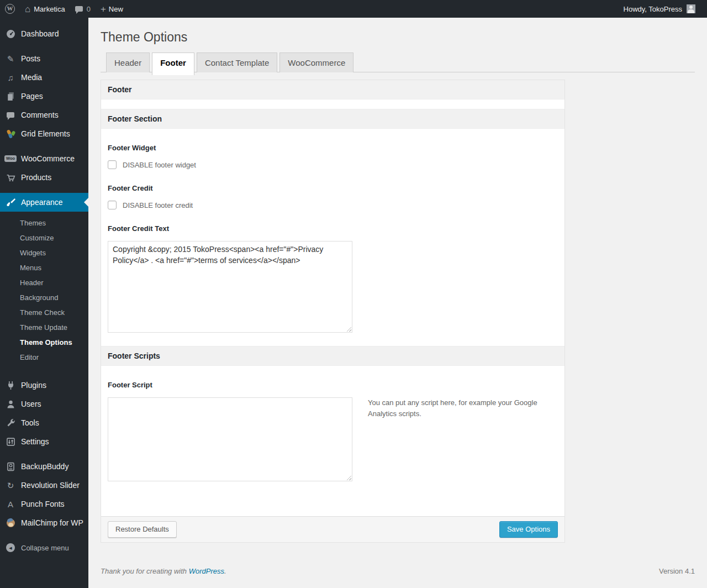 This screenshot has width=707, height=588. What do you see at coordinates (173, 64) in the screenshot?
I see `tab-footer: Footer` at bounding box center [173, 64].